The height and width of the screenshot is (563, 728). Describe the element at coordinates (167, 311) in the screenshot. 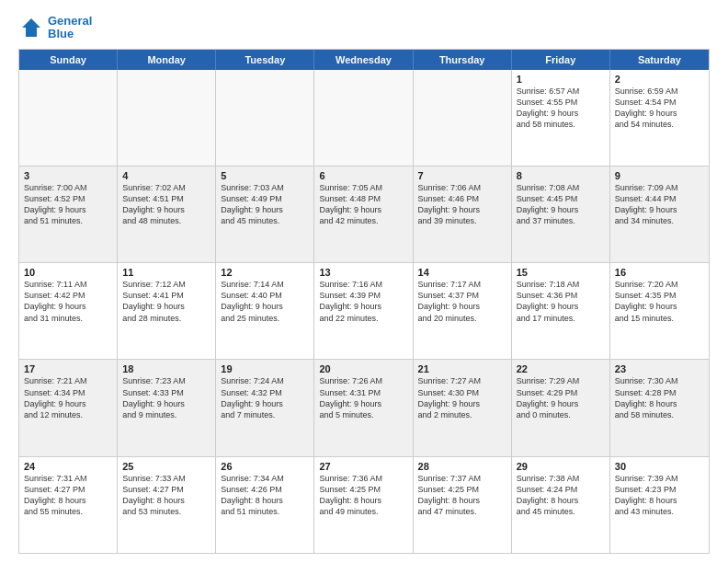

I see `calendar-cell: 11Sunrise: 7:12 AM Sunset: 4:41 PM Dayli…` at that location.